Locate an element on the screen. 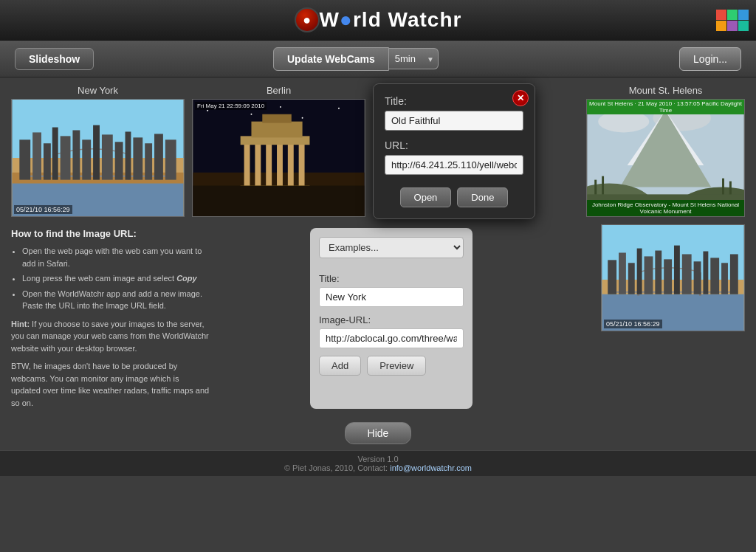 This screenshot has height=552, width=756. camera-mount-st-helens: Mount St. Helens is located at coordinates (666, 151).